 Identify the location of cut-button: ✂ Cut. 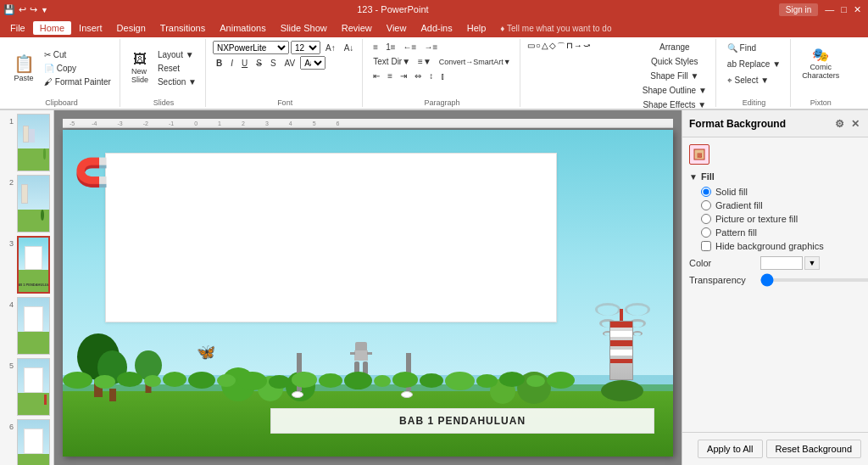
(78, 54).